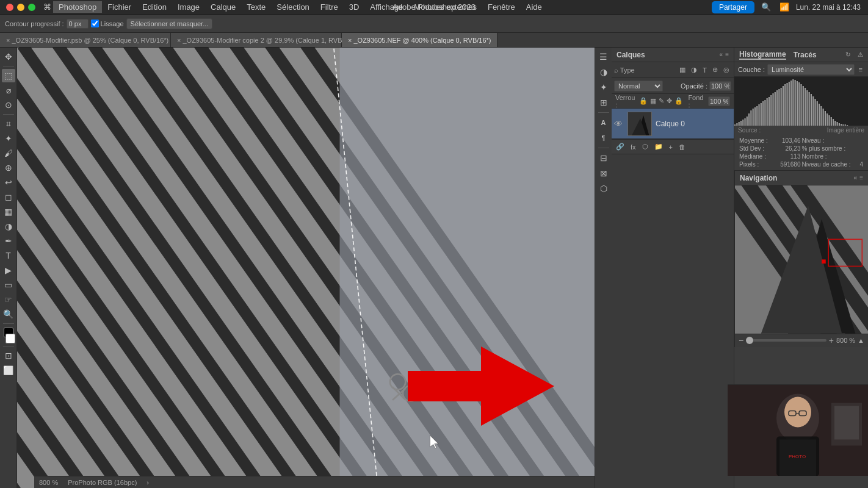 The height and width of the screenshot is (488, 868). What do you see at coordinates (21, 7) in the screenshot?
I see `minimize-button` at bounding box center [21, 7].